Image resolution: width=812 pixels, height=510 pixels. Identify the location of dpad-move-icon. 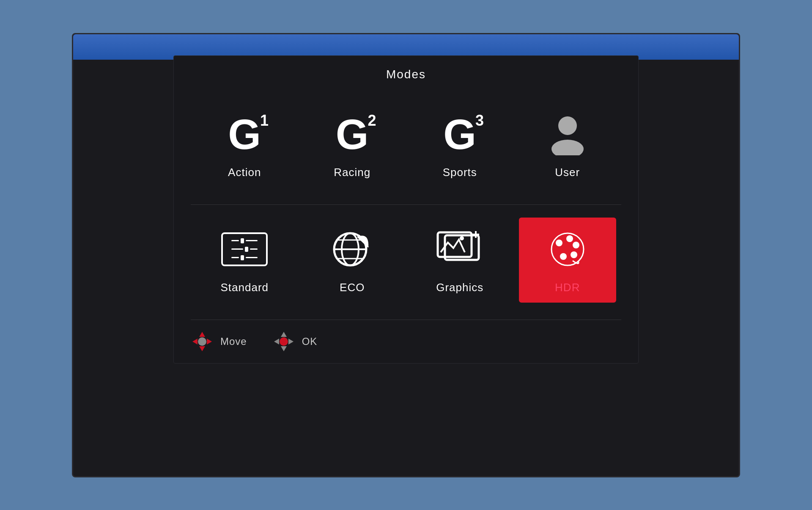
(202, 342).